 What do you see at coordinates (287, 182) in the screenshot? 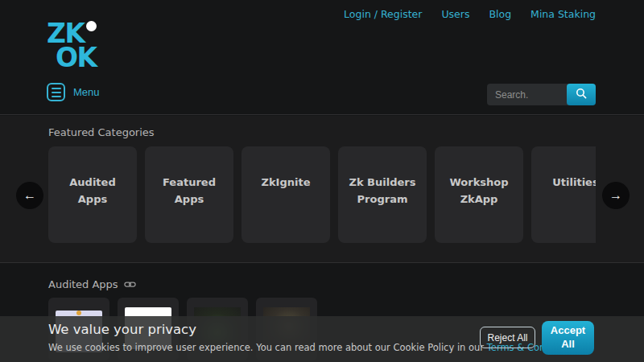
I see `category-label: ZkIgnite` at bounding box center [287, 182].